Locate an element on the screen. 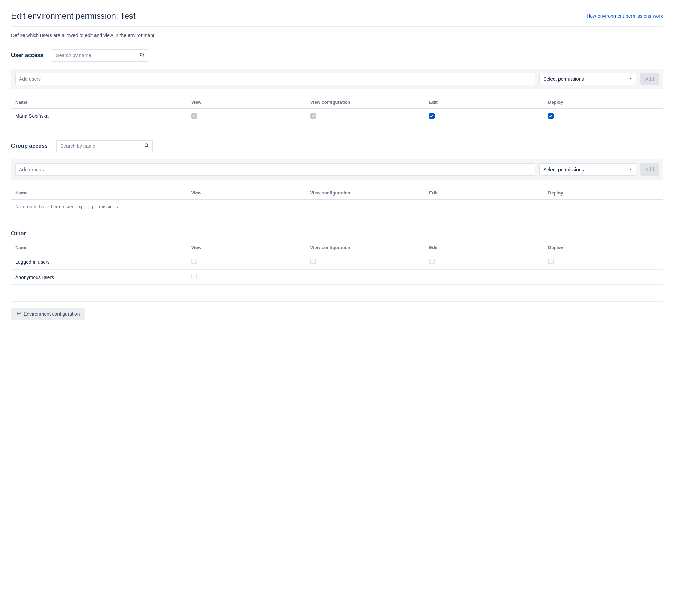  page-description: Define which users are allowed to edit a… is located at coordinates (337, 35).